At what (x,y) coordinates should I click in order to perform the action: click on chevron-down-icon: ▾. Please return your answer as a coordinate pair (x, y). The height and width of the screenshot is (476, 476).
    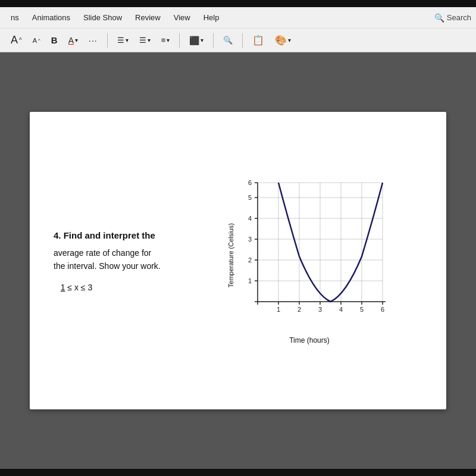
    Looking at the image, I should click on (76, 40).